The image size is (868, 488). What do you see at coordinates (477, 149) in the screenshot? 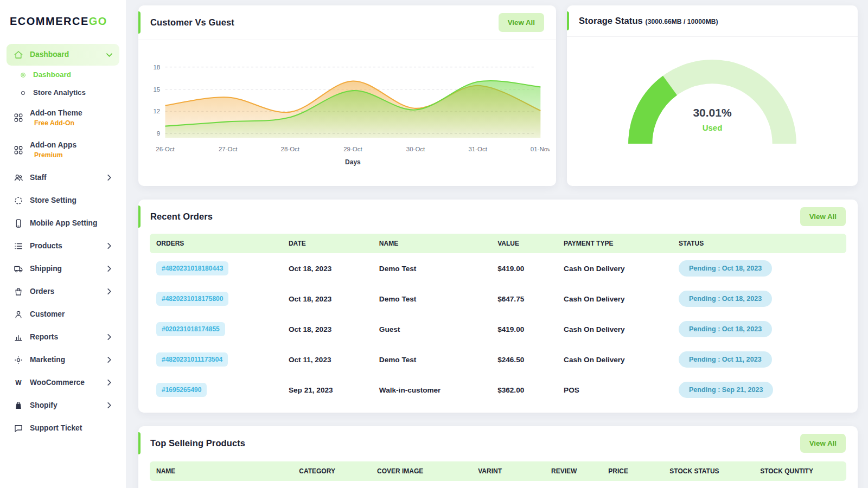
I see `svg-text: 31-Oct` at bounding box center [477, 149].